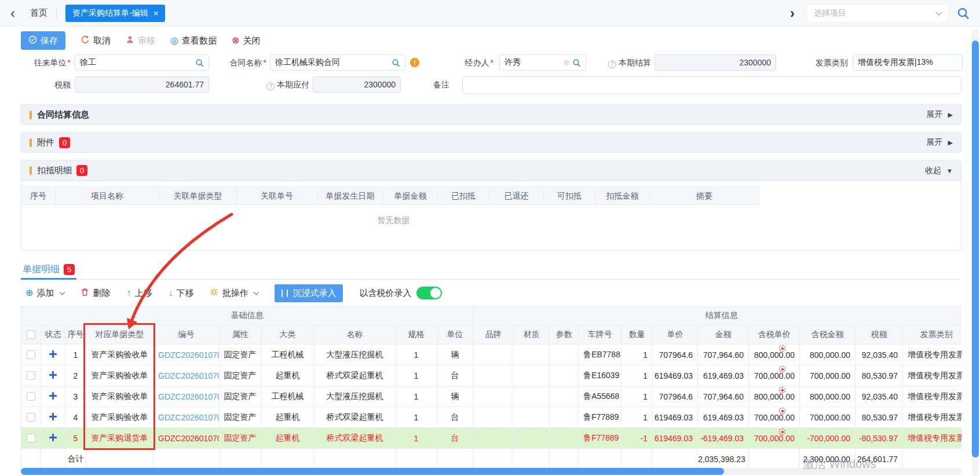 Image resolution: width=980 pixels, height=476 pixels. What do you see at coordinates (774, 397) in the screenshot?
I see `cell-tax_price: 800,000.00` at bounding box center [774, 397].